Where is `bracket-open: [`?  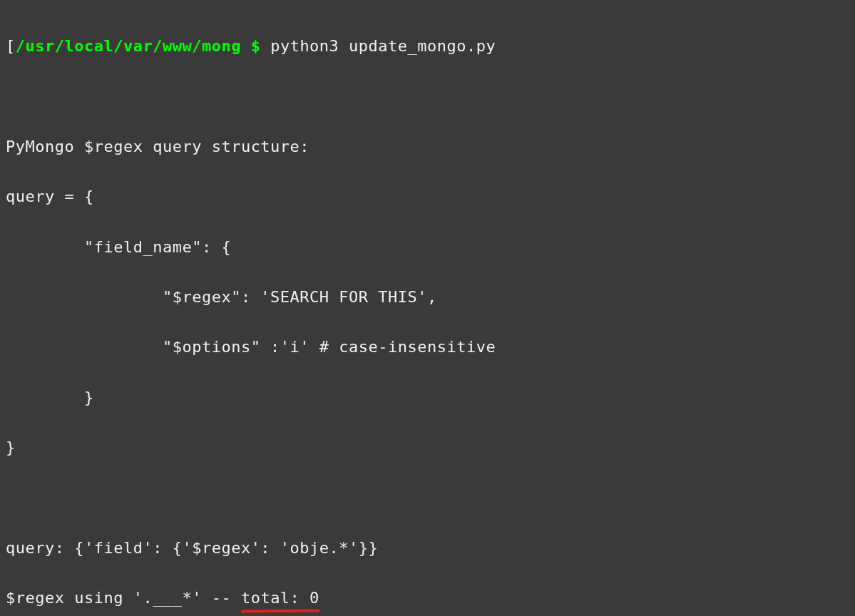
bracket-open: [ is located at coordinates (11, 46).